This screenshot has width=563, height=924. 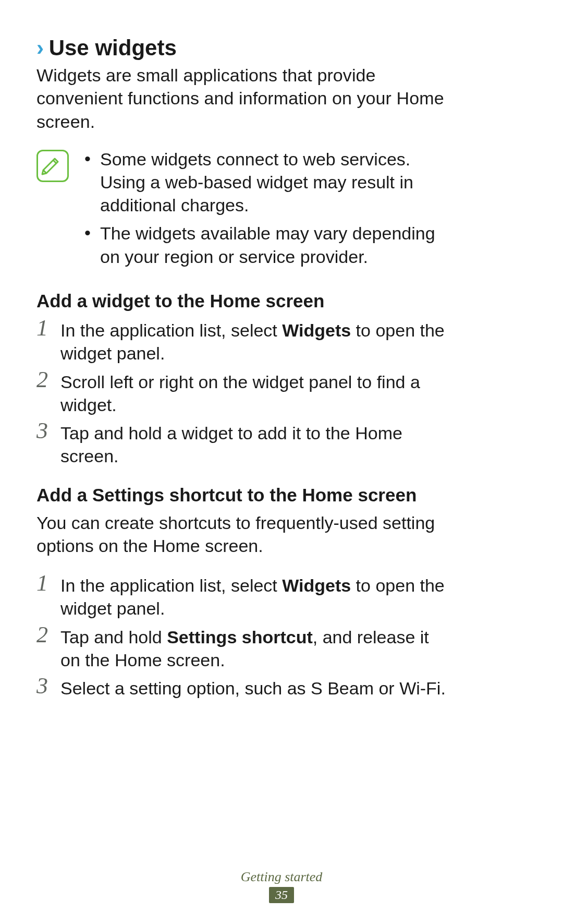 What do you see at coordinates (40, 48) in the screenshot?
I see `chevron-icon: ›` at bounding box center [40, 48].